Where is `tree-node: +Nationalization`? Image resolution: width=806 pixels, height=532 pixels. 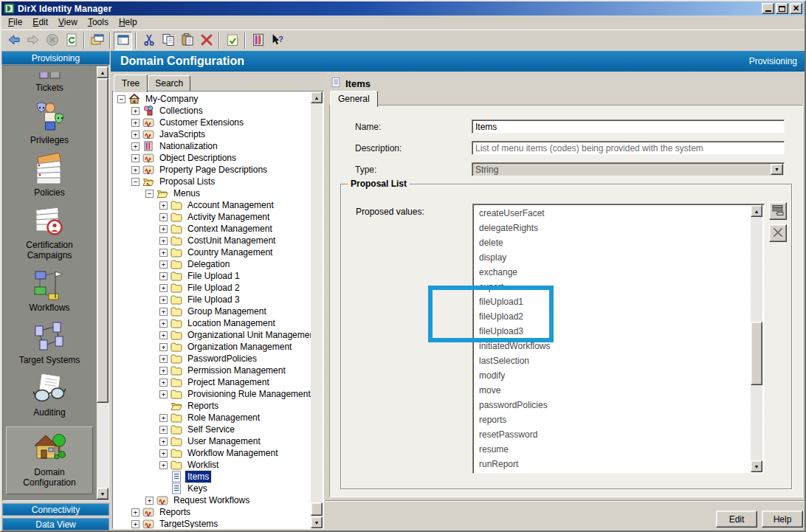 tree-node: +Nationalization is located at coordinates (212, 146).